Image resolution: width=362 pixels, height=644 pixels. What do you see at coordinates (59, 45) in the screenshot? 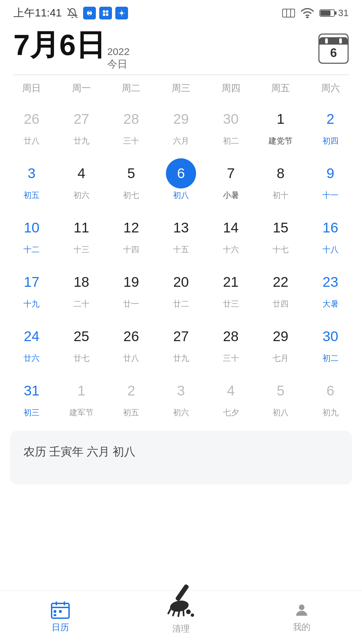
I see `header-main-date: 7月6日` at bounding box center [59, 45].